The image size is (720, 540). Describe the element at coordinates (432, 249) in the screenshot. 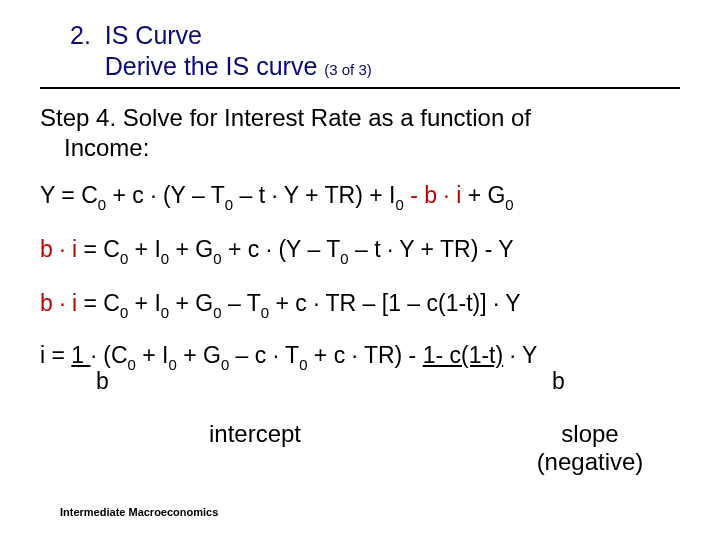

I see `eq2-e: – t · Y + TR) - Y` at that location.